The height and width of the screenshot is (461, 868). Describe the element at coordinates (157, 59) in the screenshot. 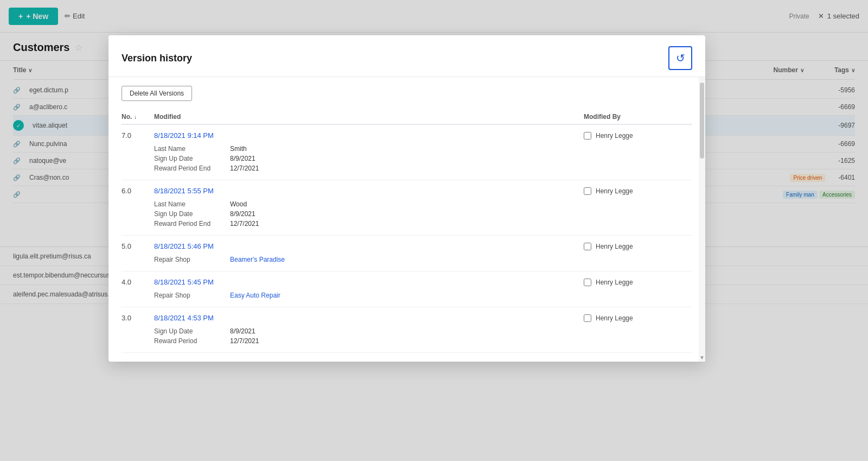

I see `modal-title: Version history` at that location.